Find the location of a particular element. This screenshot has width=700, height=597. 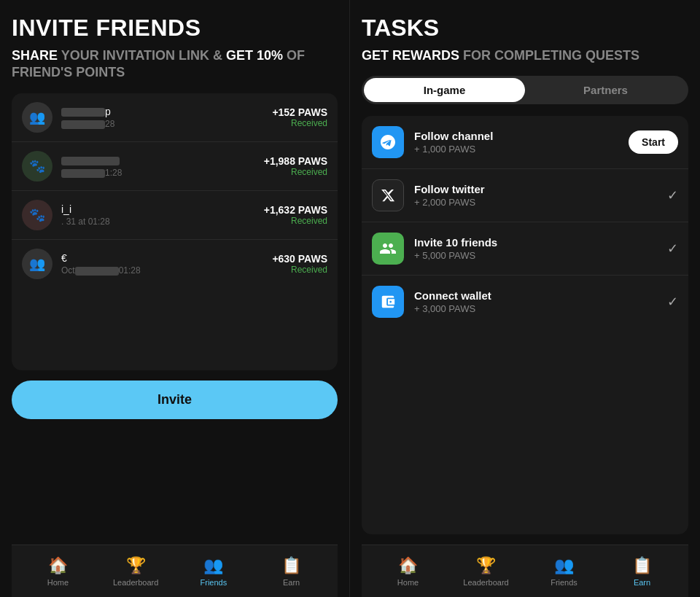

task-name: Follow channel is located at coordinates (521, 136).